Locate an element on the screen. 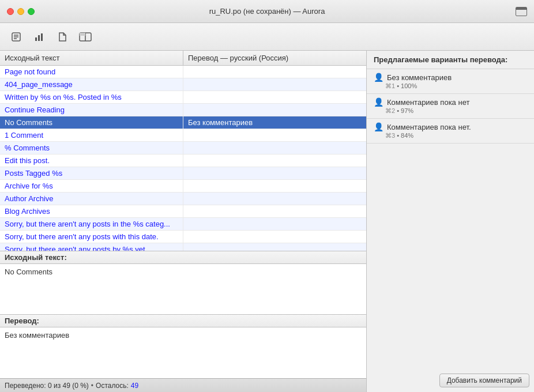 The height and width of the screenshot is (392, 534). source-cell: 1 Comment is located at coordinates (92, 135).